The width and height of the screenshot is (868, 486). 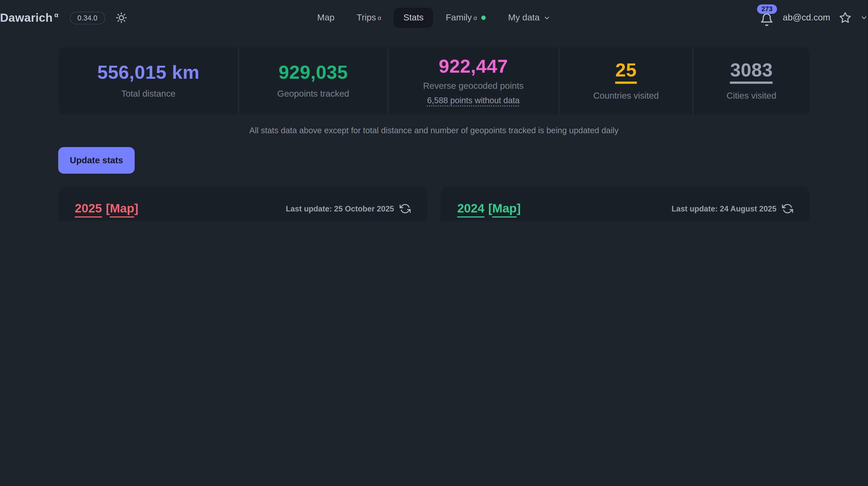 I want to click on family-online-dot, so click(x=484, y=18).